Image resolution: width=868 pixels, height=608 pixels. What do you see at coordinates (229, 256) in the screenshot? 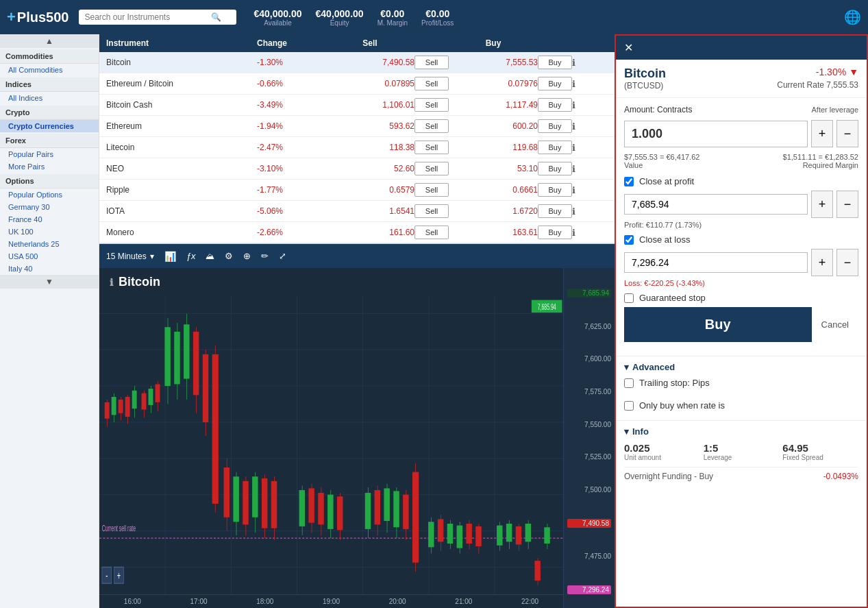
I see `settings-icon: ⚙` at bounding box center [229, 256].